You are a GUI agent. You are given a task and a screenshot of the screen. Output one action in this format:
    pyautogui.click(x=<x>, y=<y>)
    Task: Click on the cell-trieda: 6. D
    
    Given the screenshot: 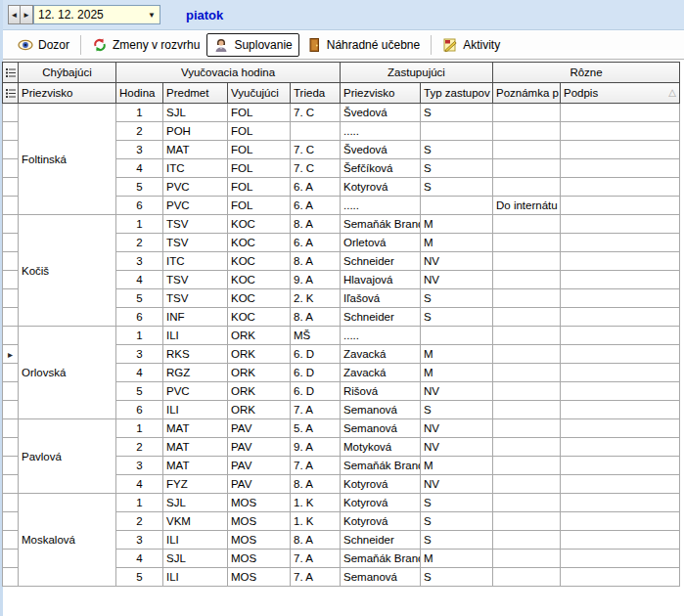 What is the action you would take?
    pyautogui.click(x=315, y=374)
    